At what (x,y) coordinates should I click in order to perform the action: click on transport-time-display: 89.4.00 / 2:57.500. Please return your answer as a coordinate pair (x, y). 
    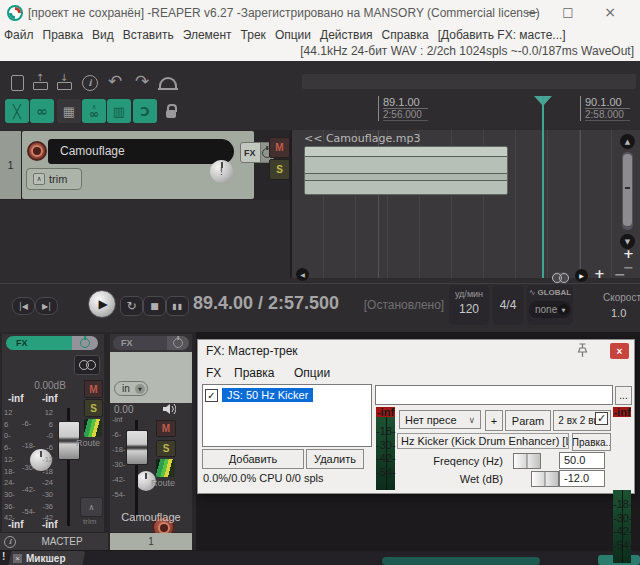
    Looking at the image, I should click on (266, 304).